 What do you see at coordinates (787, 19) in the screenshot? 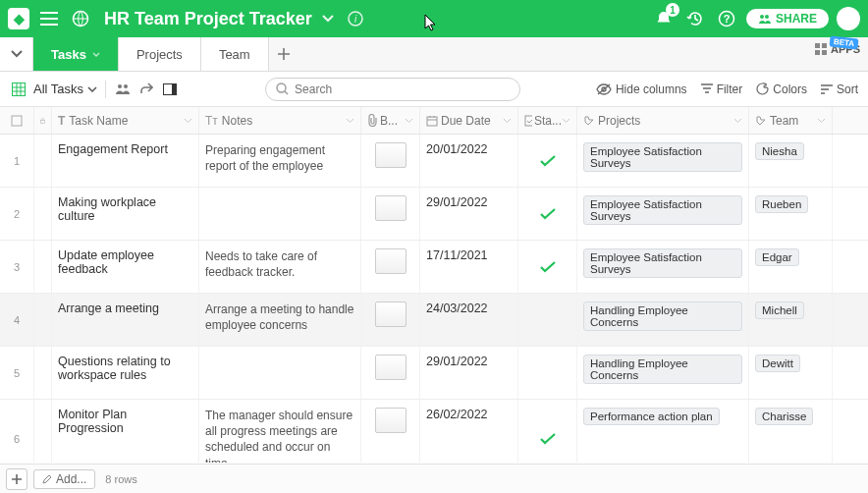
I see `share-button: SHARE` at bounding box center [787, 19].